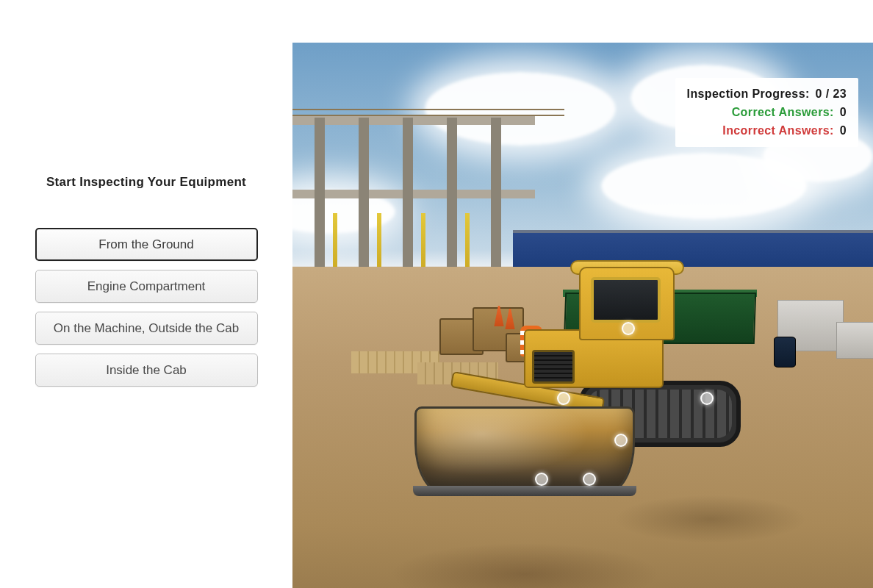  Describe the element at coordinates (147, 328) in the screenshot. I see `option-on-machine-outside-cab: On the Machine, Outside the Cab` at that location.